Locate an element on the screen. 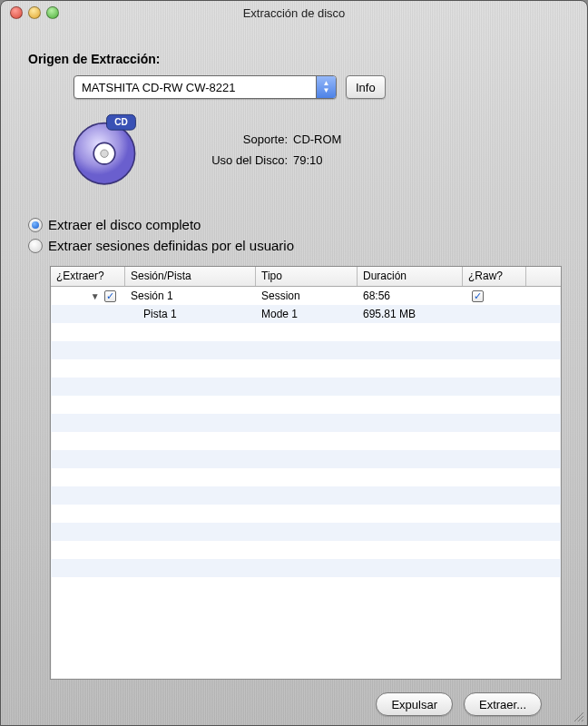 This screenshot has height=726, width=588. titlebar: Extracción de disco is located at coordinates (294, 13).